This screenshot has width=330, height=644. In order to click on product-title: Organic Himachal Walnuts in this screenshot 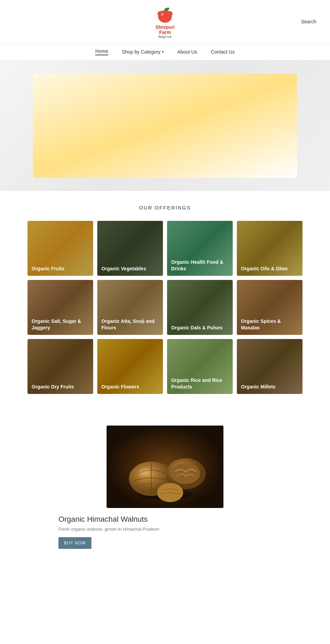, I will do `click(172, 519)`.